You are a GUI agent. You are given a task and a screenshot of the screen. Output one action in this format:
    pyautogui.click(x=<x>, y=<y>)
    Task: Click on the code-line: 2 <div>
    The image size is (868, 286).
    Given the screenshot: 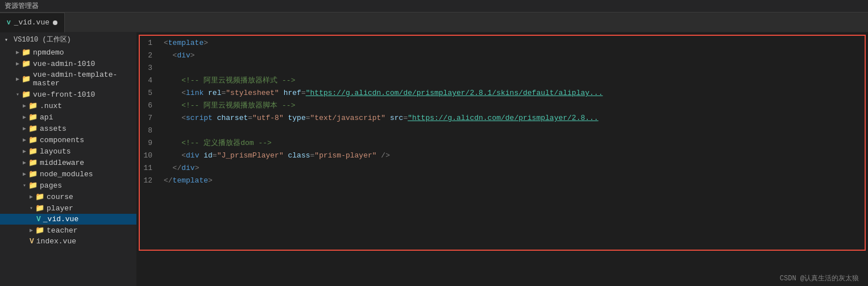 What is the action you would take?
    pyautogui.click(x=502, y=56)
    